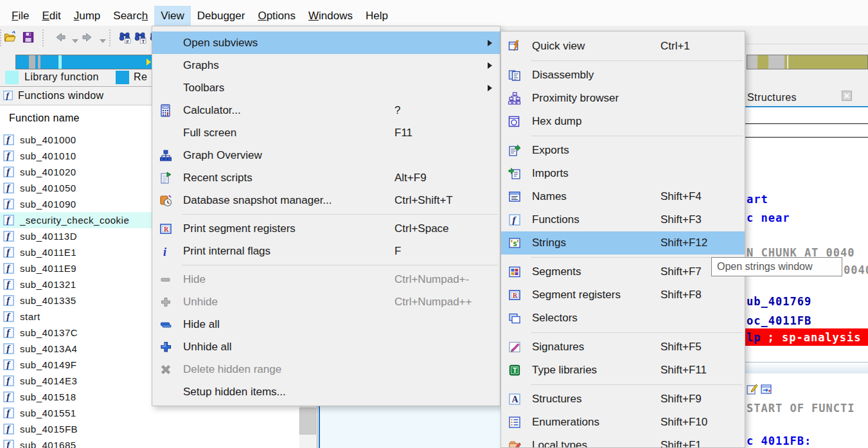  What do you see at coordinates (623, 318) in the screenshot?
I see `menu-item-selectors: Selectors` at bounding box center [623, 318].